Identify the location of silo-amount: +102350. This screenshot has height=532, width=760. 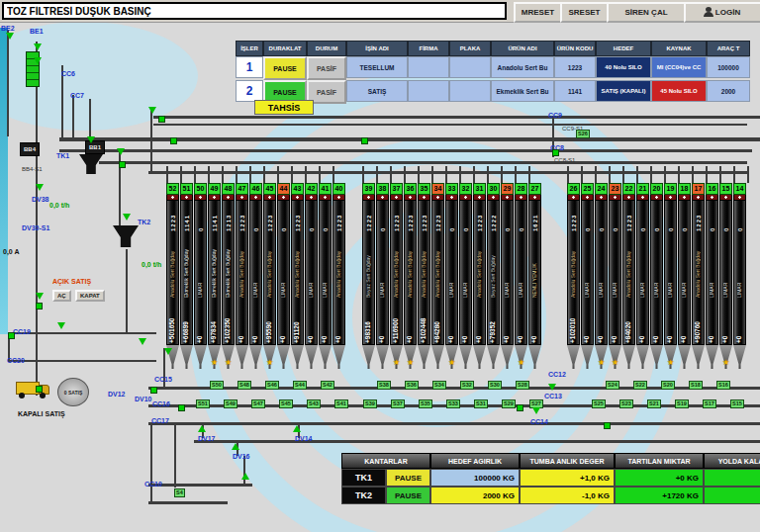
(228, 320).